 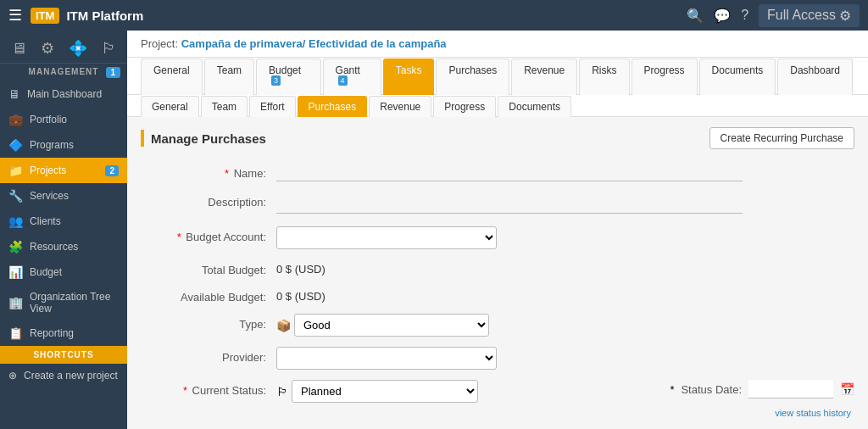 What do you see at coordinates (170, 107) in the screenshot?
I see `tab-sec-general: General` at bounding box center [170, 107].